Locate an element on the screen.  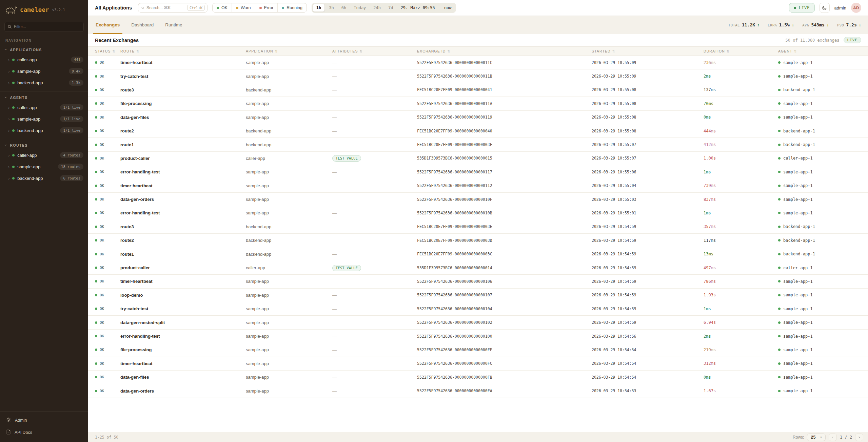
route-cell: data-gen-files is located at coordinates (183, 377).